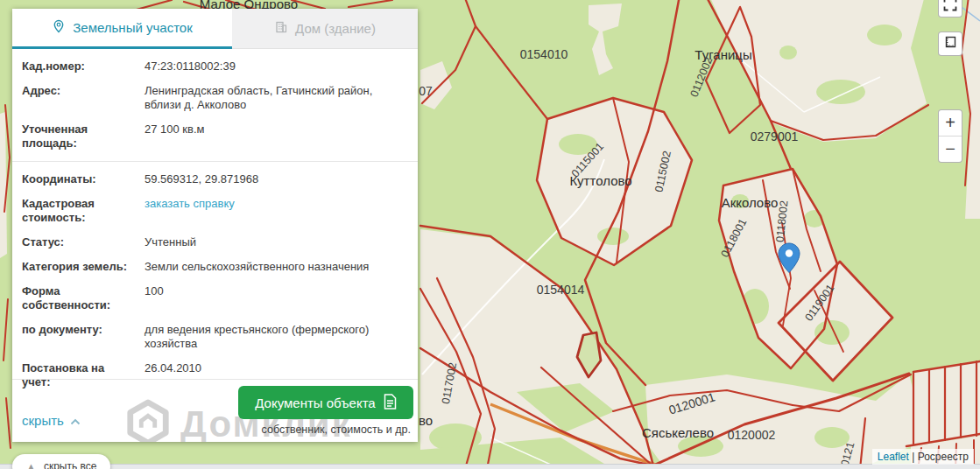 The height and width of the screenshot is (469, 980). Describe the element at coordinates (950, 122) in the screenshot. I see `zoom-in-button: +` at that location.